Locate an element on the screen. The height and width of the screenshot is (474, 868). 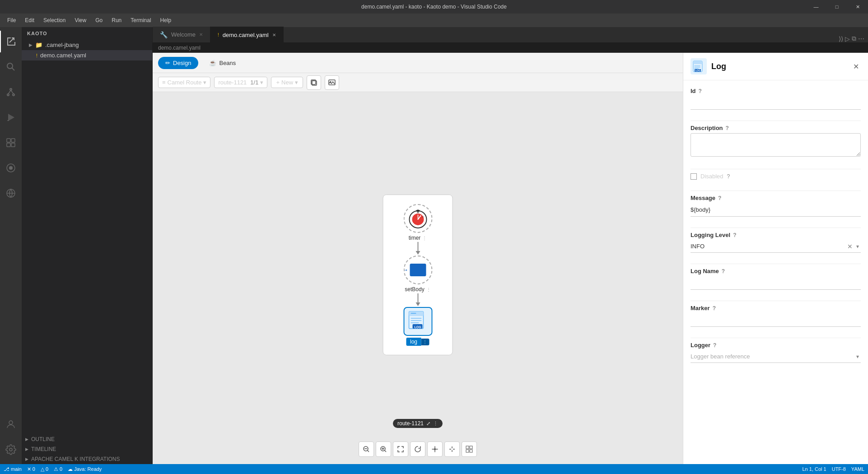
field-message-help-icon: ? is located at coordinates (720, 198).